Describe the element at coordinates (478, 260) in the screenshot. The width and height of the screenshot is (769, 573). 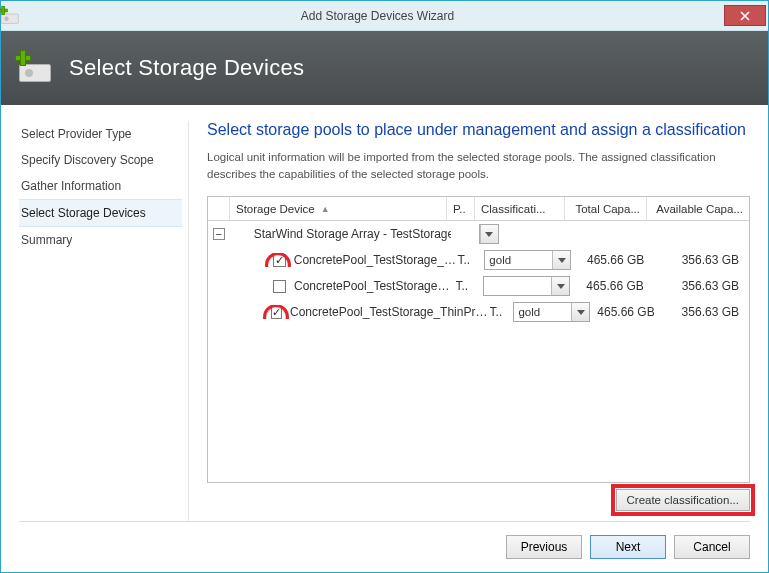
I see `pool-row: ConcretePool_TestStorage_Flat T.. gold 4…` at that location.